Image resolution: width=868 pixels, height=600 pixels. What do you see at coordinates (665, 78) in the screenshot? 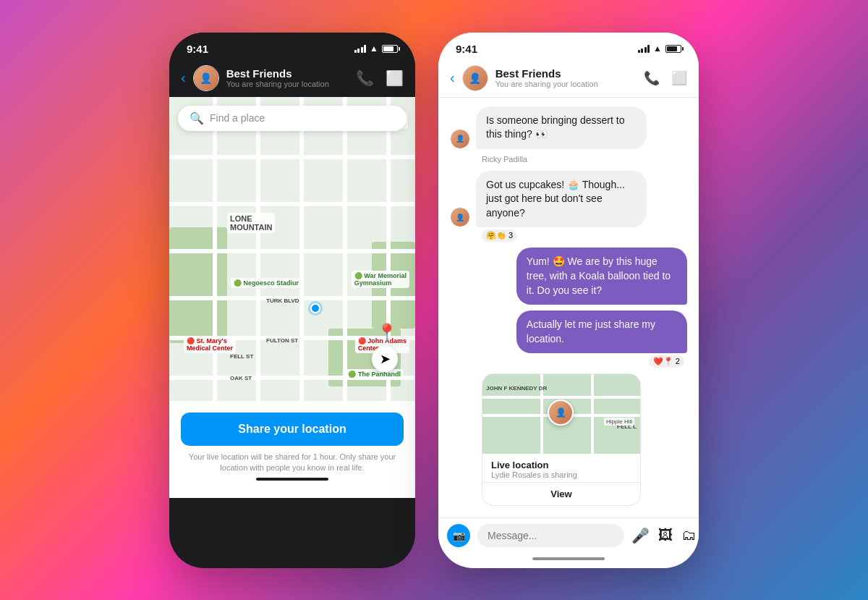
I see `header-actions-right: 📞 ⬜` at bounding box center [665, 78].